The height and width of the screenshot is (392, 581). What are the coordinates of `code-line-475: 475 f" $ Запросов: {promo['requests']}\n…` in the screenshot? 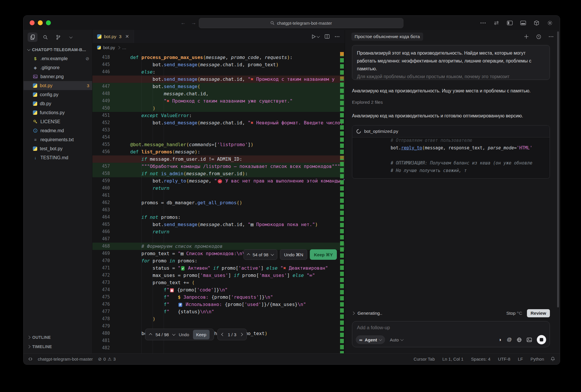 It's located at (219, 297).